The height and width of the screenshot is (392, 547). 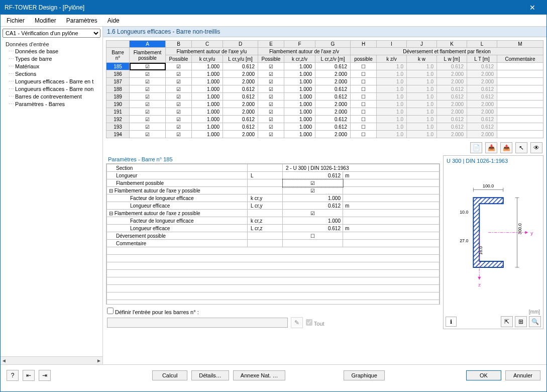 I want to click on col-possible-zv: Possible, so click(x=271, y=59).